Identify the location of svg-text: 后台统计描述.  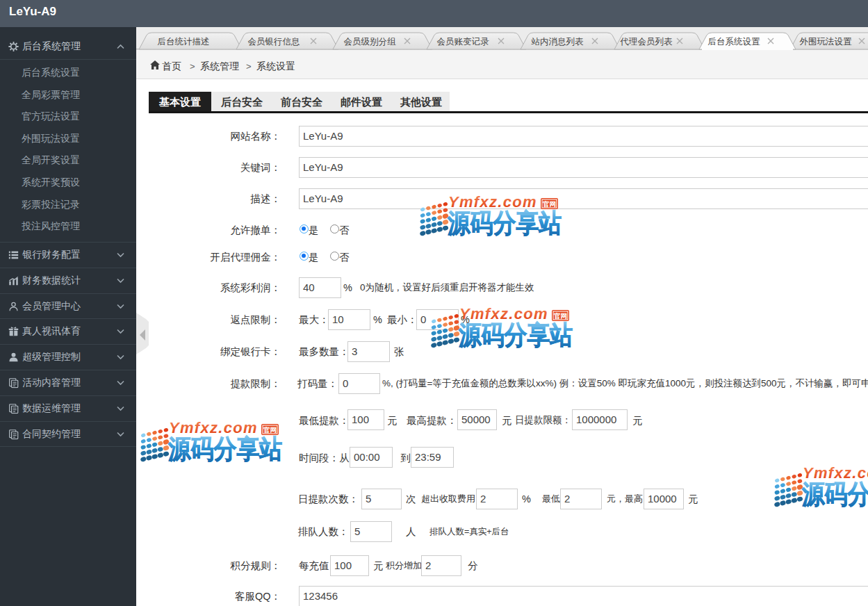
(183, 42).